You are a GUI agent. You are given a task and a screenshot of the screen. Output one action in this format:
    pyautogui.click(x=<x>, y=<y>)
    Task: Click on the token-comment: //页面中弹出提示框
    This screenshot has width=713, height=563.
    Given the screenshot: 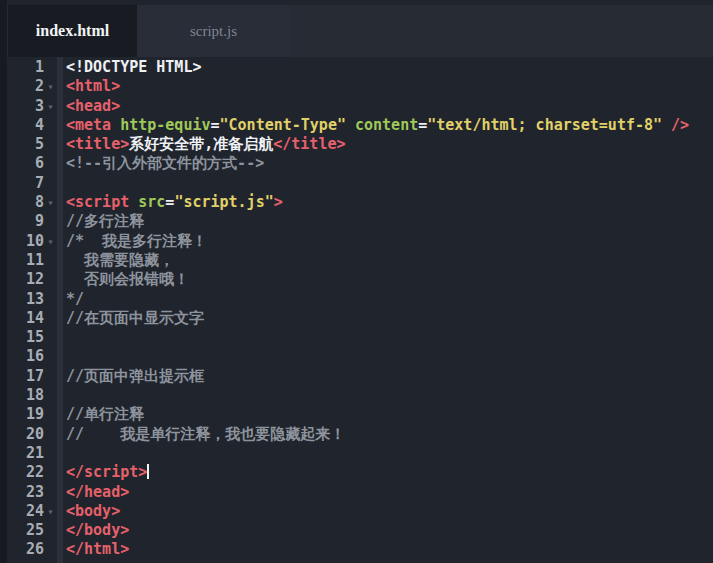 What is the action you would take?
    pyautogui.click(x=135, y=376)
    